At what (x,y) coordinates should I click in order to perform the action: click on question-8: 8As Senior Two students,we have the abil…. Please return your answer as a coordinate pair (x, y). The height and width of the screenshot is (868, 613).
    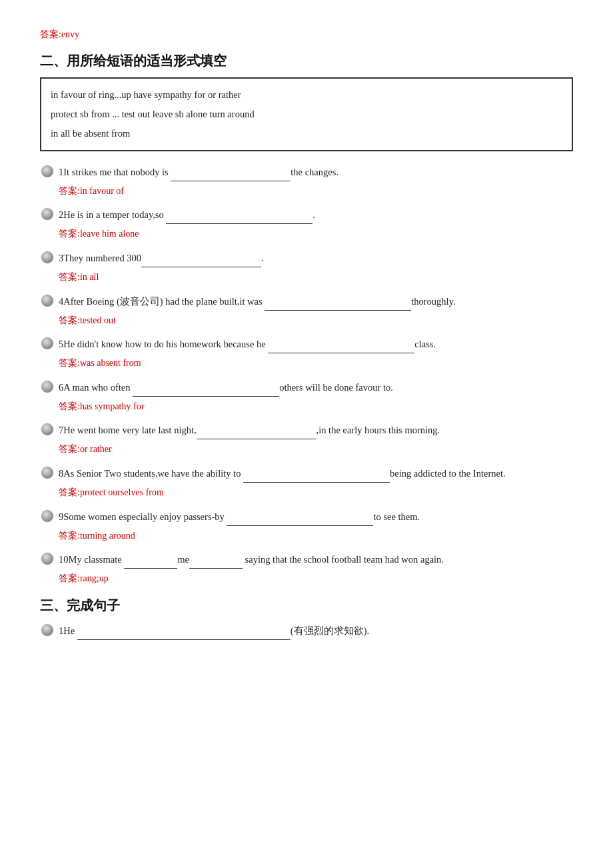
    Looking at the image, I should click on (306, 483).